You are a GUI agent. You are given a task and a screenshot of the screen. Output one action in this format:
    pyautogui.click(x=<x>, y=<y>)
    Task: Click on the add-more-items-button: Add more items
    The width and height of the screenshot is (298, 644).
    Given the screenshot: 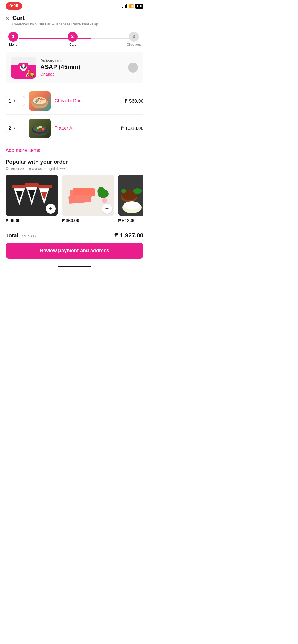 What is the action you would take?
    pyautogui.click(x=23, y=151)
    